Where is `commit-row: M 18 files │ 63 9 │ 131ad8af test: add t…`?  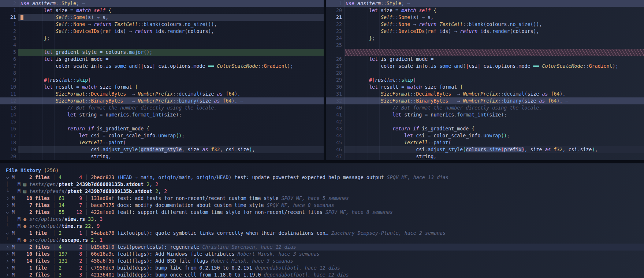
commit-row: M 18 files │ 63 9 │ 131ad8af test: add t… is located at coordinates (322, 199).